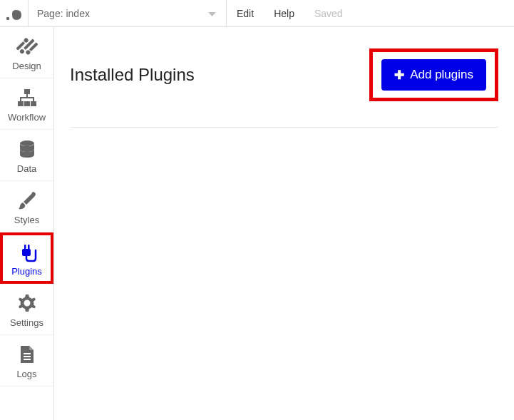 This screenshot has width=514, height=420. What do you see at coordinates (27, 155) in the screenshot?
I see `sidebar-item-data: Data` at bounding box center [27, 155].